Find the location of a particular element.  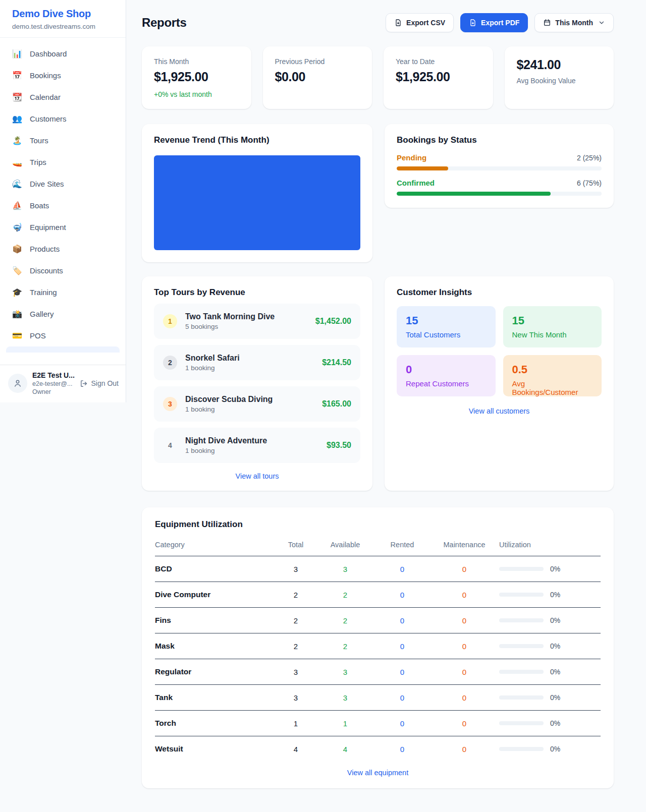

sidebar-item-discounts: 🏷️ Discounts is located at coordinates (63, 270).